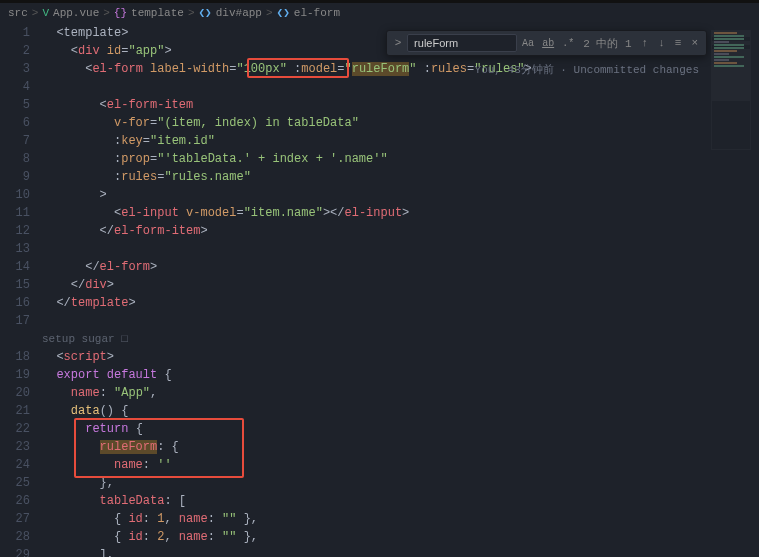  What do you see at coordinates (46, 13) in the screenshot?
I see `vue-icon: V` at bounding box center [46, 13].